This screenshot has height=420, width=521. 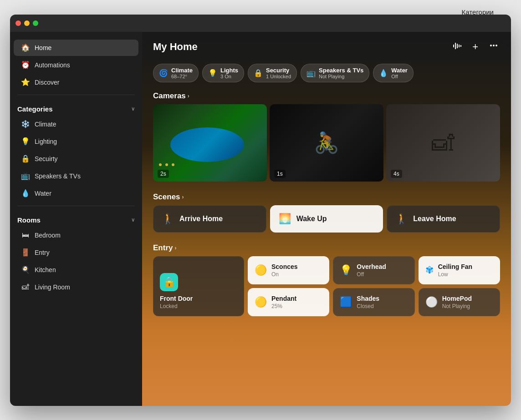 What do you see at coordinates (373, 270) in the screenshot?
I see `accessory-overhead: 💡 Overhead Off` at bounding box center [373, 270].